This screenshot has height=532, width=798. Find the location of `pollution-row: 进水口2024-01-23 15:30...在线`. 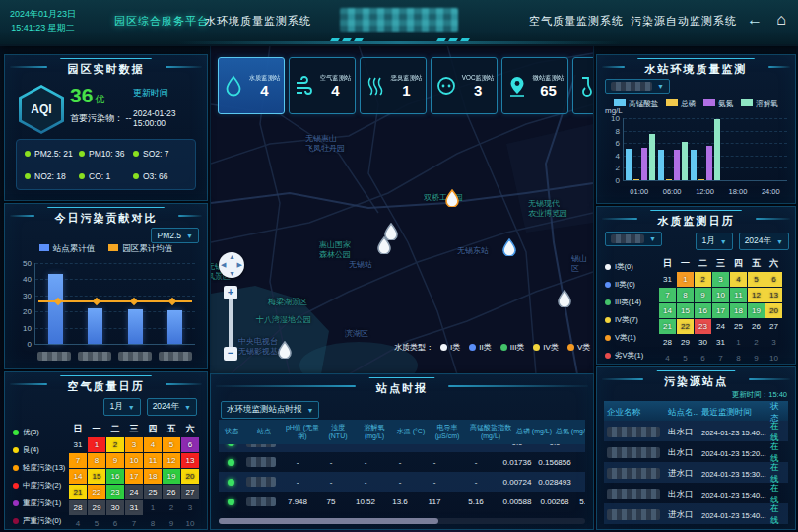

pollution-row: 进水口2024-01-23 15:30...在线 is located at coordinates (696, 473).